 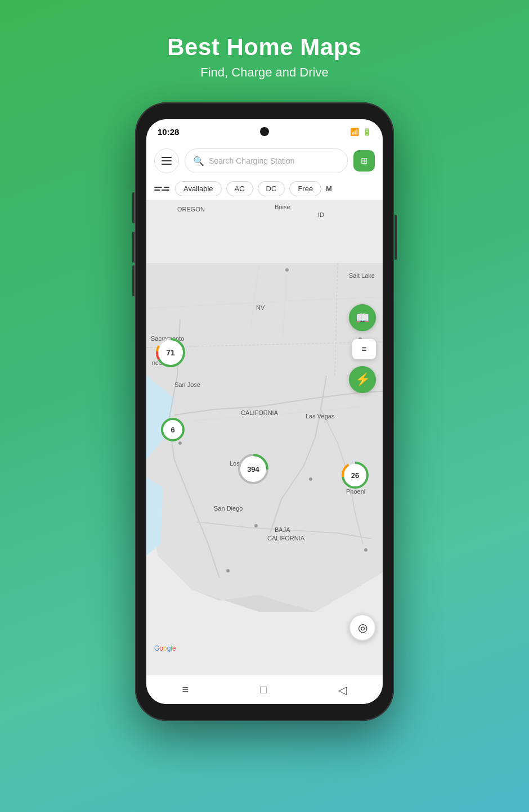 What do you see at coordinates (263, 689) in the screenshot?
I see `nav-home-icon: □` at bounding box center [263, 689].